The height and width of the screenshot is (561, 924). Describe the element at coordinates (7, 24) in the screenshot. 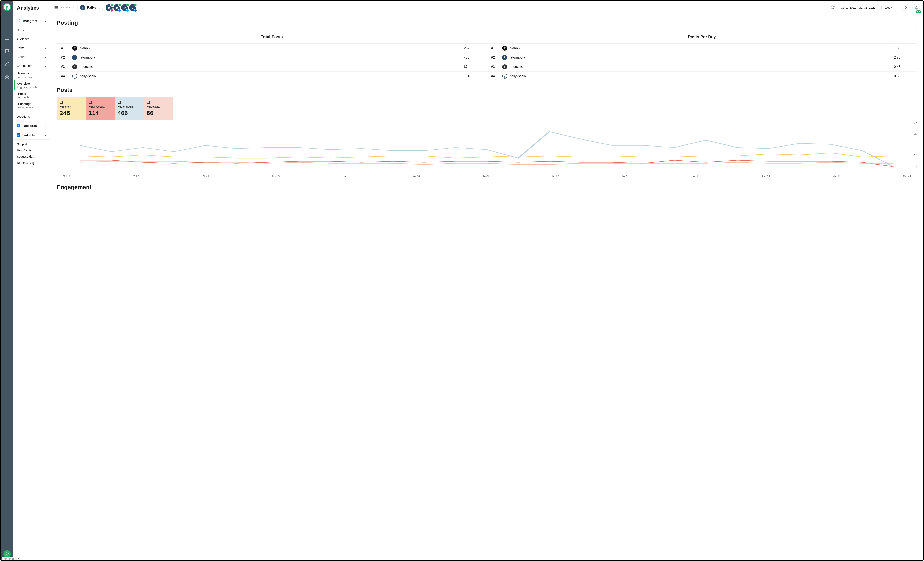

I see `calendar-icon` at that location.